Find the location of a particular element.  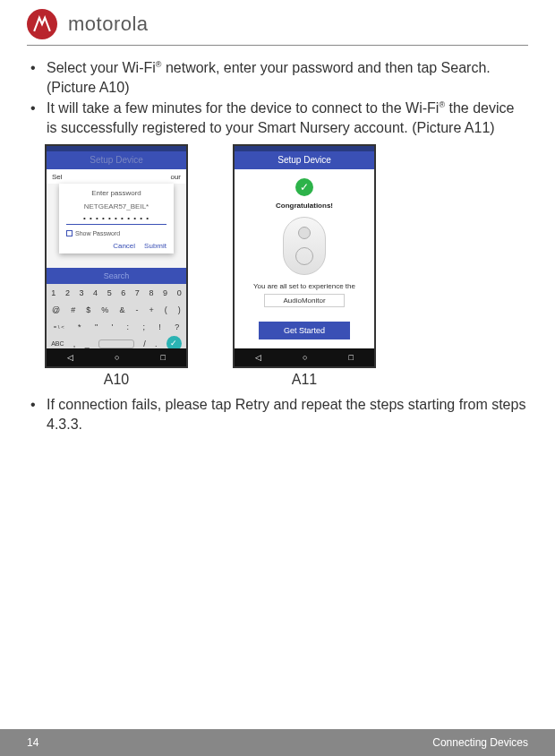

key: 4 is located at coordinates (95, 293).